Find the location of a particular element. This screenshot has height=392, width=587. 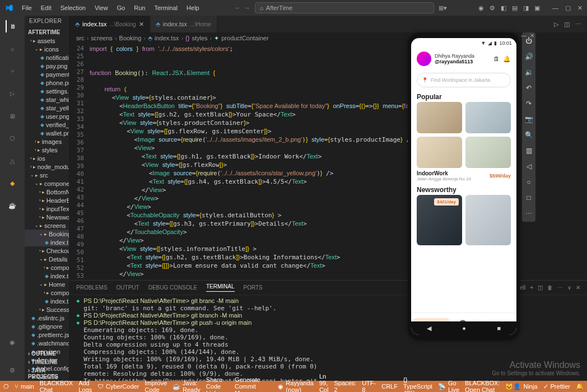

tree-folder: ›▸inputText is located at coordinates (47, 208).